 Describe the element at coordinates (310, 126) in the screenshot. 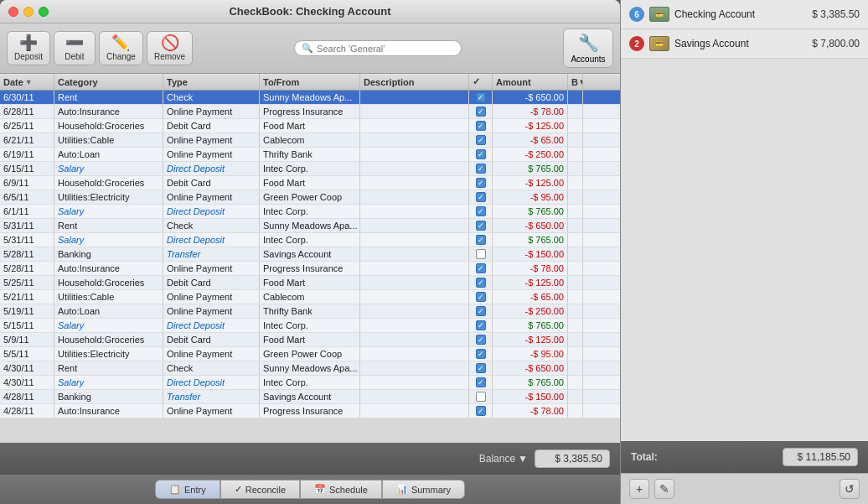

I see `table-row: 6/25/11 Household:Groceries Debit Card F…` at that location.